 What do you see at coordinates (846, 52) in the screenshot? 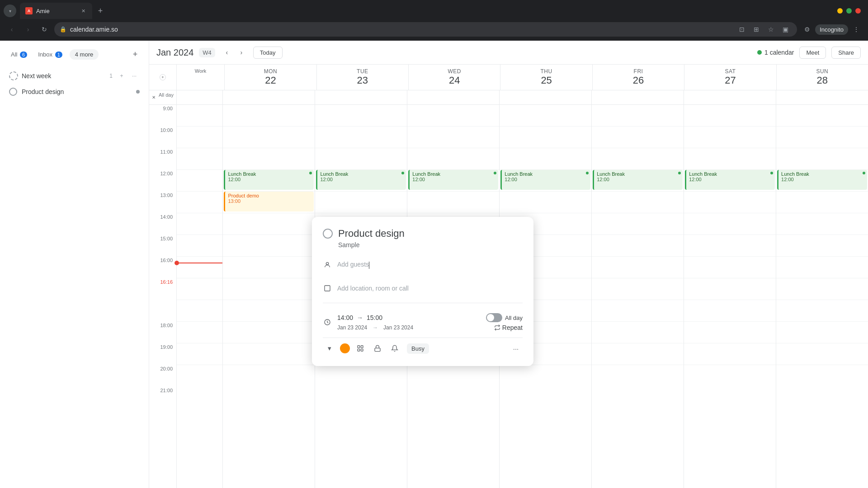
I see `share-button: Share` at bounding box center [846, 52].